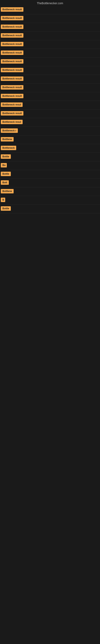 The image size is (100, 644). What do you see at coordinates (50, 105) in the screenshot?
I see `bottleneck-row-12: Bottleneck resul` at bounding box center [50, 105].